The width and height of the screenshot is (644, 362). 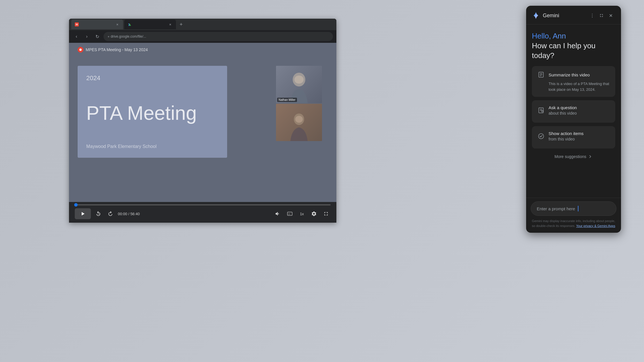 What do you see at coordinates (592, 16) in the screenshot?
I see `more-options-button: ⋮` at bounding box center [592, 16].